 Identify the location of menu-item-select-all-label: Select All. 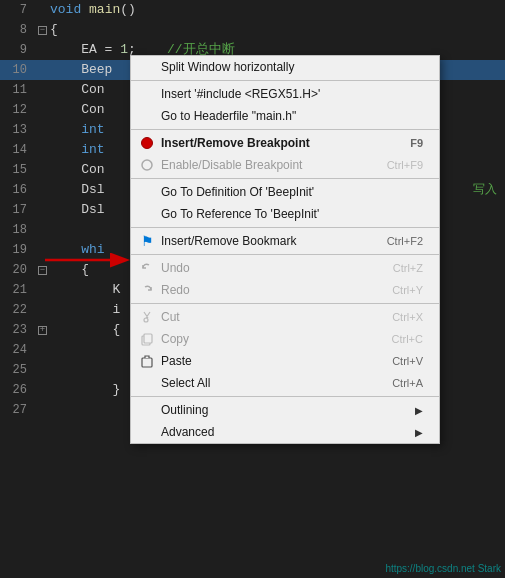
(186, 383).